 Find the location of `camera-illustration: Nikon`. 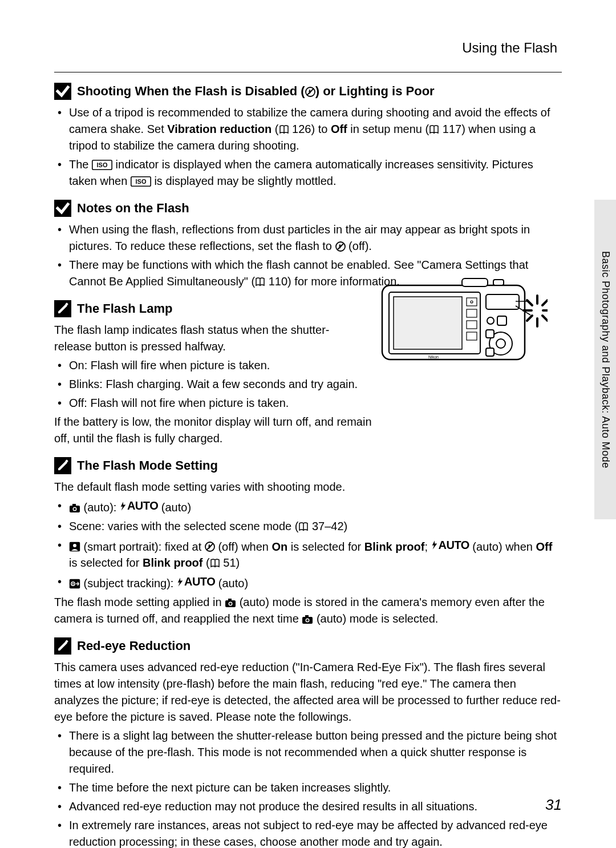

camera-illustration: Nikon is located at coordinates (462, 321).